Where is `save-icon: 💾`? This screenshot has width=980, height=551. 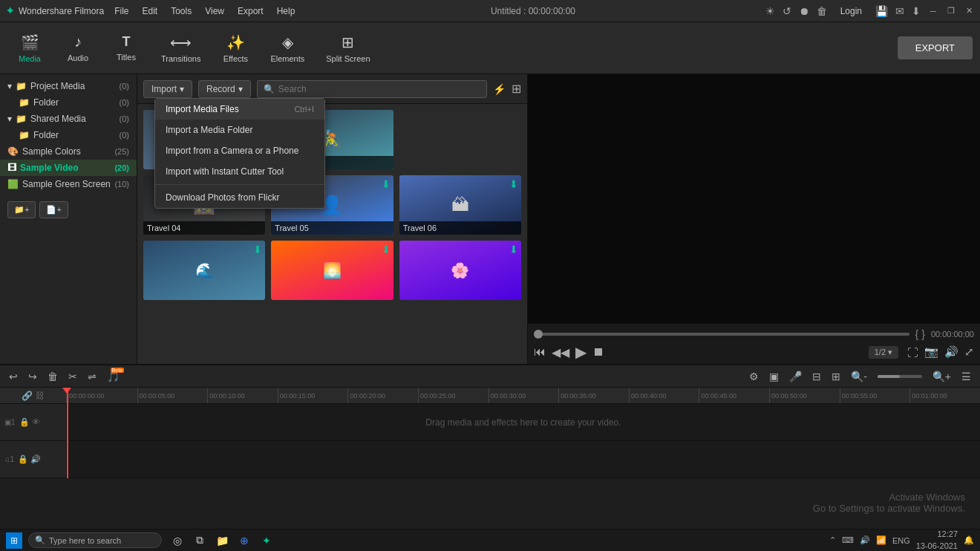
save-icon: 💾 is located at coordinates (882, 11).